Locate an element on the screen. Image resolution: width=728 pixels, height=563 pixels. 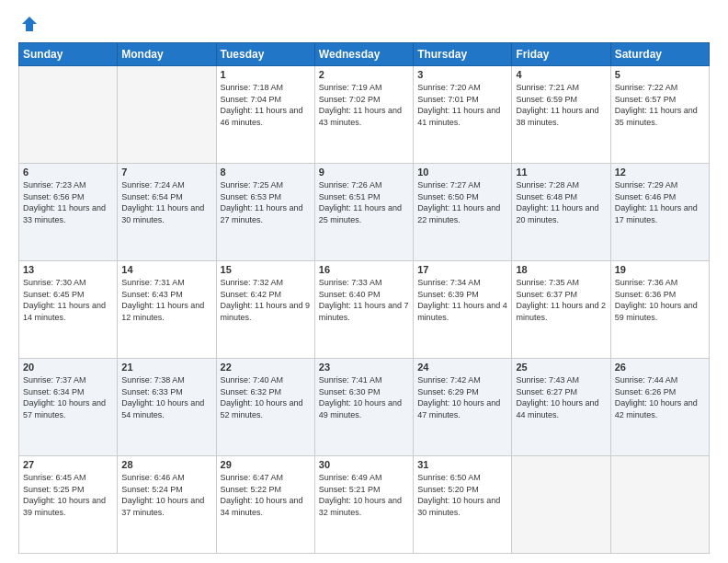
calendar-day-cell: 14Sunrise: 7:31 AMSunset: 6:43 PMDayligh… is located at coordinates (167, 310).